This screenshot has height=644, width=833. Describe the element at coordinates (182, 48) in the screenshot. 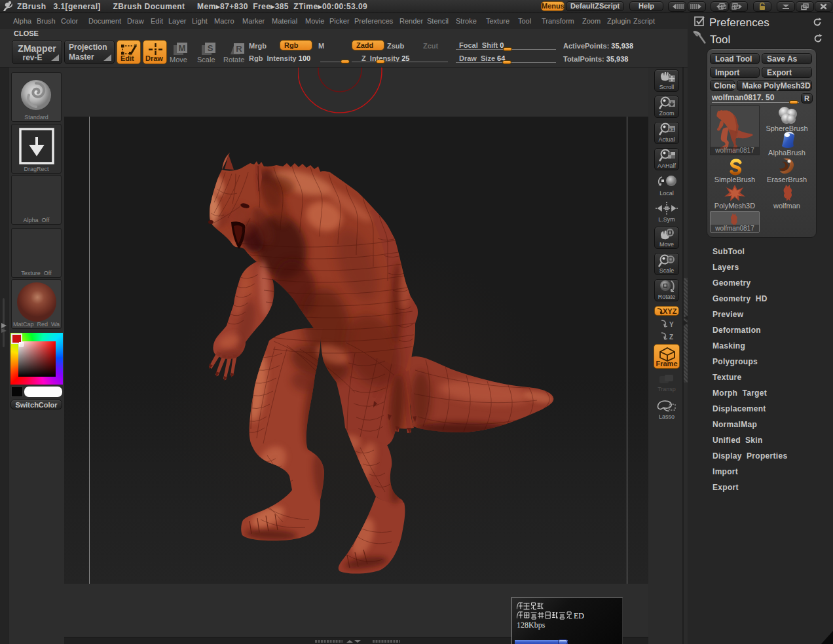

I see `svg-text: M` at that location.